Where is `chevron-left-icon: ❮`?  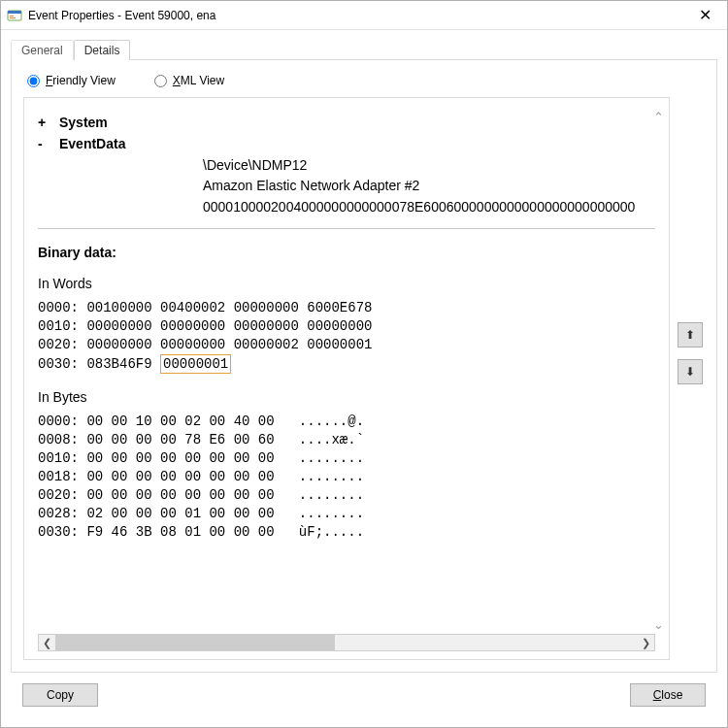
chevron-left-icon: ❮ is located at coordinates (47, 643).